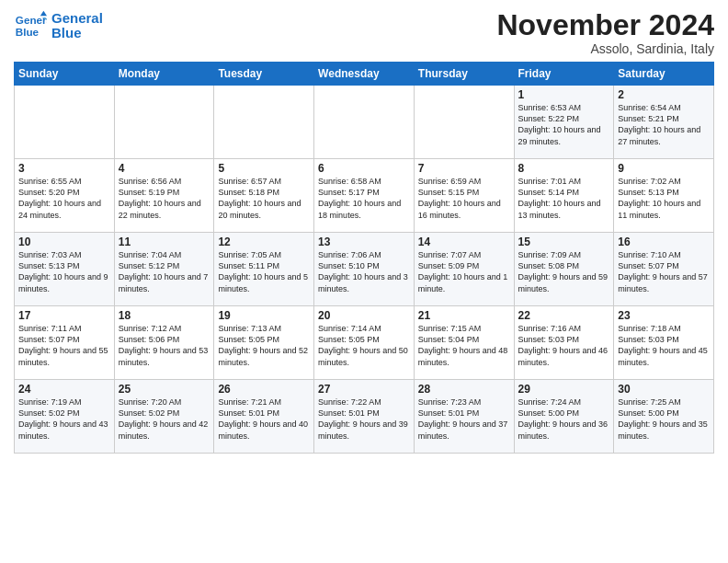 This screenshot has width=728, height=563. Describe the element at coordinates (265, 343) in the screenshot. I see `table-row: 19Sunrise: 7:13 AM Sunset: 5:05 PM Dayli…` at that location.